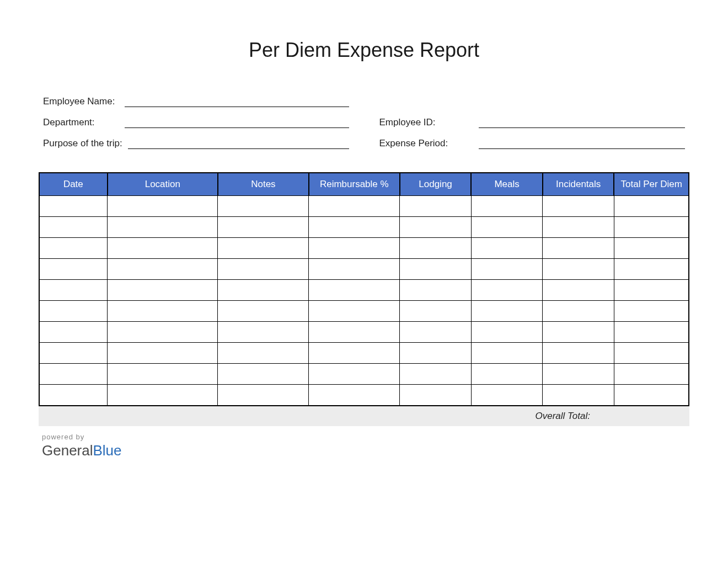 This screenshot has height=563, width=728. I want to click on expense-period-field, so click(582, 143).